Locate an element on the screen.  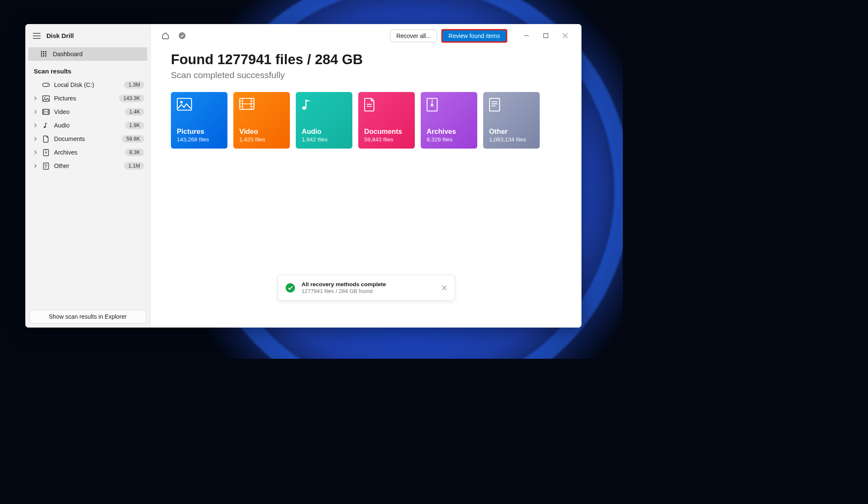
card-count: 59,843 files is located at coordinates (387, 139).